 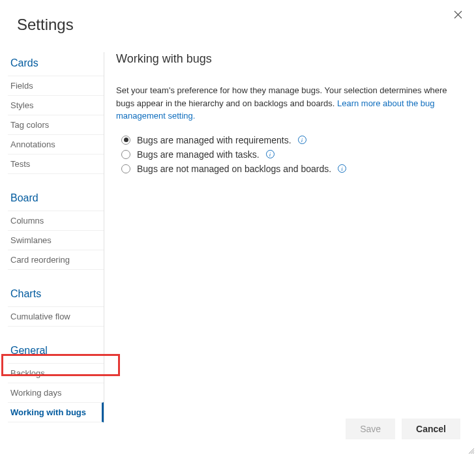 What do you see at coordinates (370, 429) in the screenshot?
I see `save-button: Save` at bounding box center [370, 429].